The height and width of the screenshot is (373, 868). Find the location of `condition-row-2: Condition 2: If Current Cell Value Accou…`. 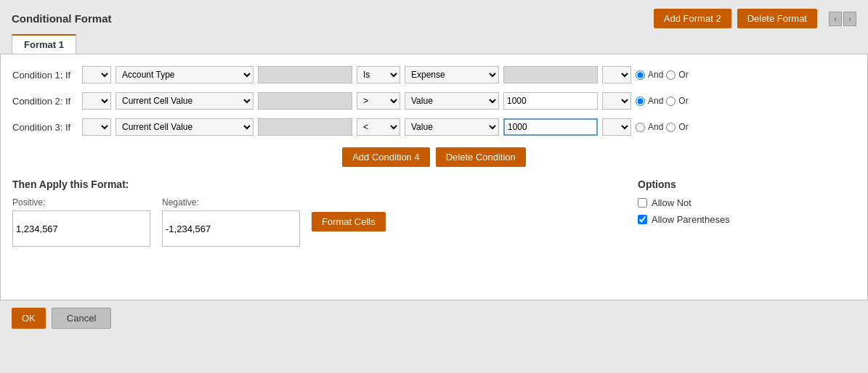

condition-row-2: Condition 2: If Current Cell Value Accou… is located at coordinates (434, 101).